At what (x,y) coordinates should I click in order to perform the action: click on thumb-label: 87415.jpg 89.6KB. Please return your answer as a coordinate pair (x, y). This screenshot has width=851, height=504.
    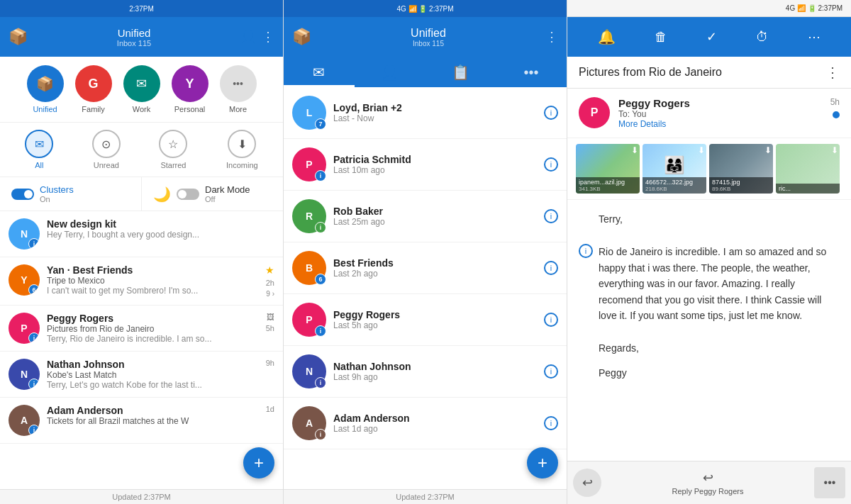
    Looking at the image, I should click on (741, 186).